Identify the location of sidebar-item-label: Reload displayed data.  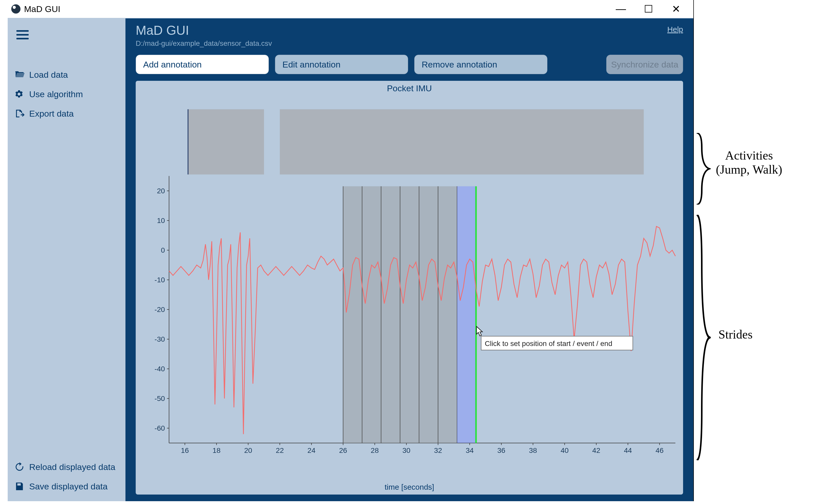
(72, 467).